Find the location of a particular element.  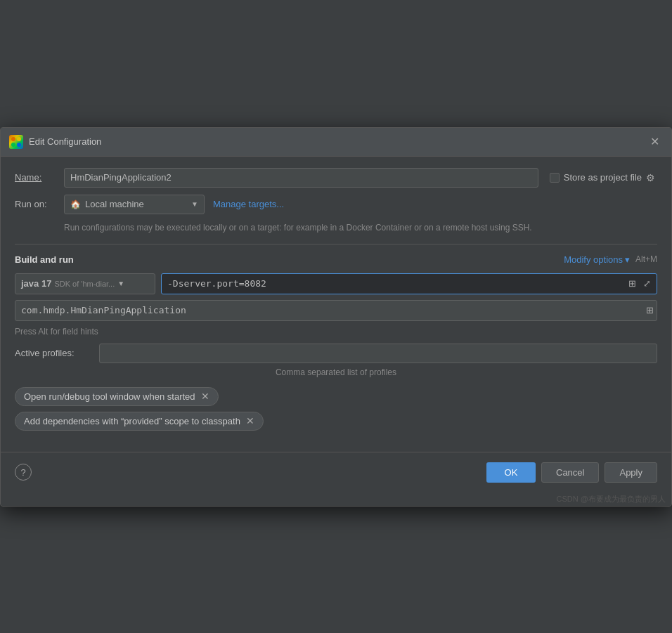

cancel-button: Cancel is located at coordinates (570, 472).